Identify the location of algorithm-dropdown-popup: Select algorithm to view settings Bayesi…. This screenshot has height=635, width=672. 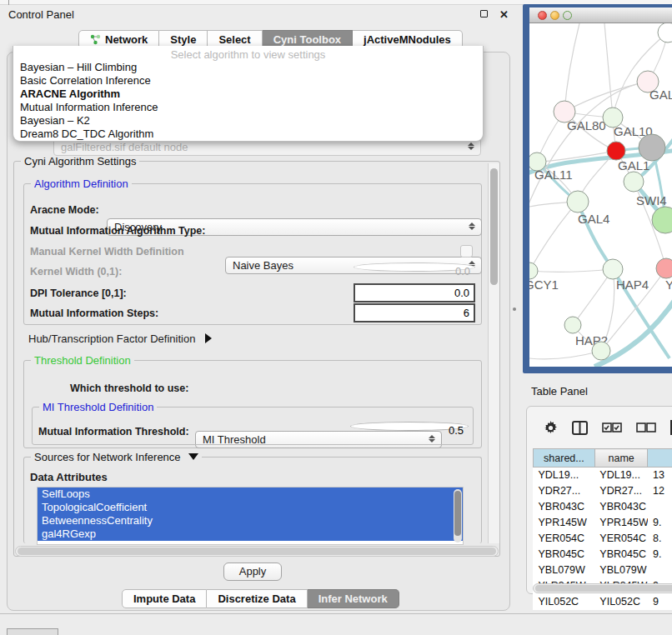
(248, 93).